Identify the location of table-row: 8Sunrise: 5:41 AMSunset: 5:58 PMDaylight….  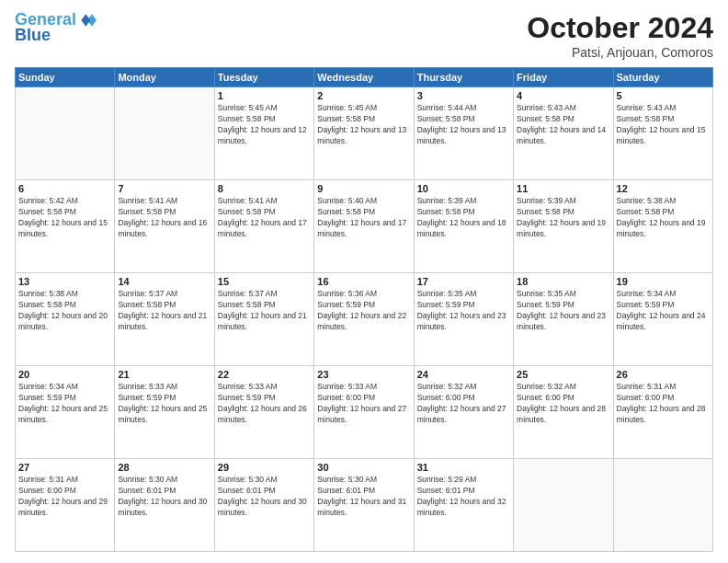
(264, 226).